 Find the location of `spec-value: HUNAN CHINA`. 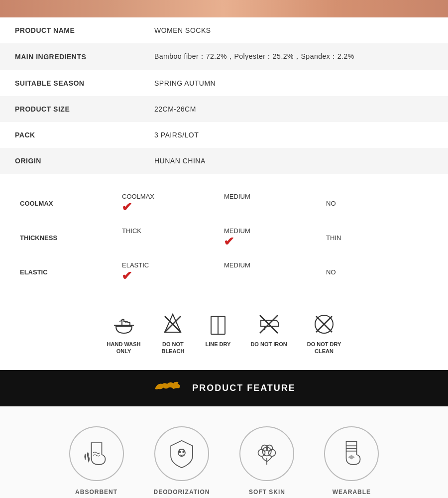

spec-value: HUNAN CHINA is located at coordinates (294, 161).